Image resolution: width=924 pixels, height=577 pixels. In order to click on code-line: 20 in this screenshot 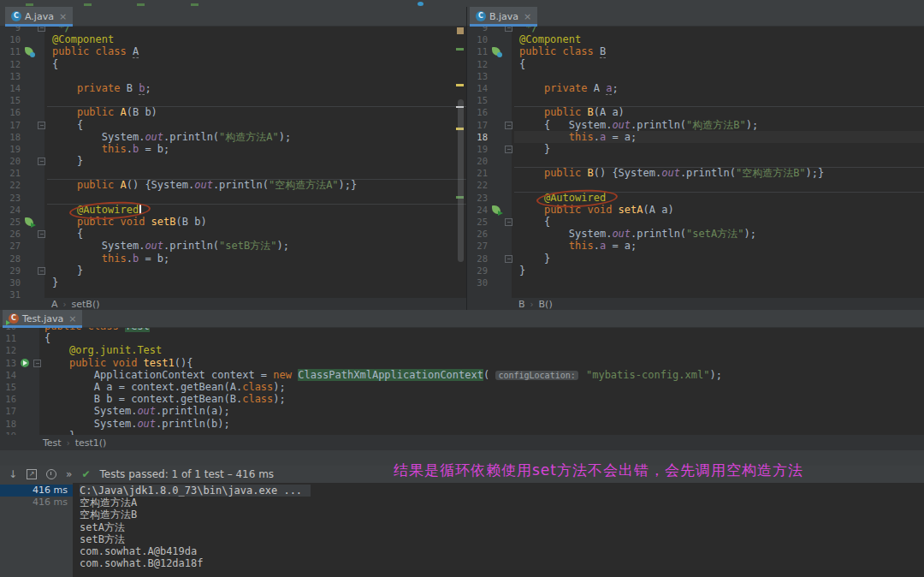, I will do `click(696, 161)`.